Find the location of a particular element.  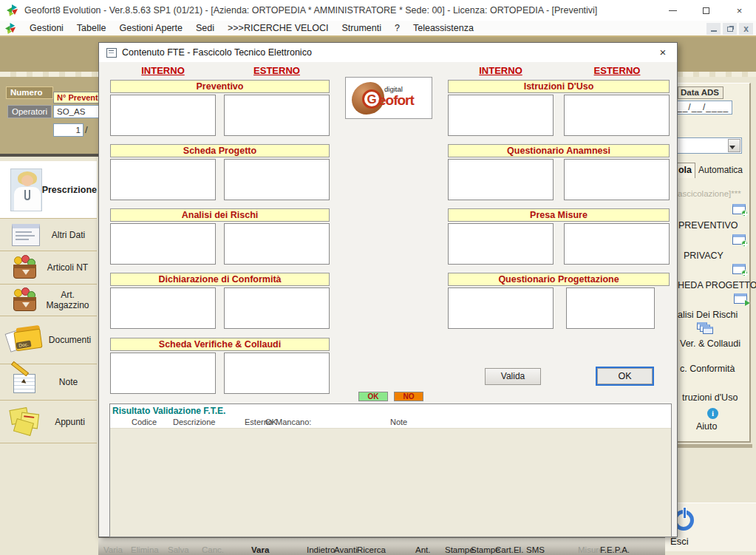

window-arrow-icon is located at coordinates (740, 299).